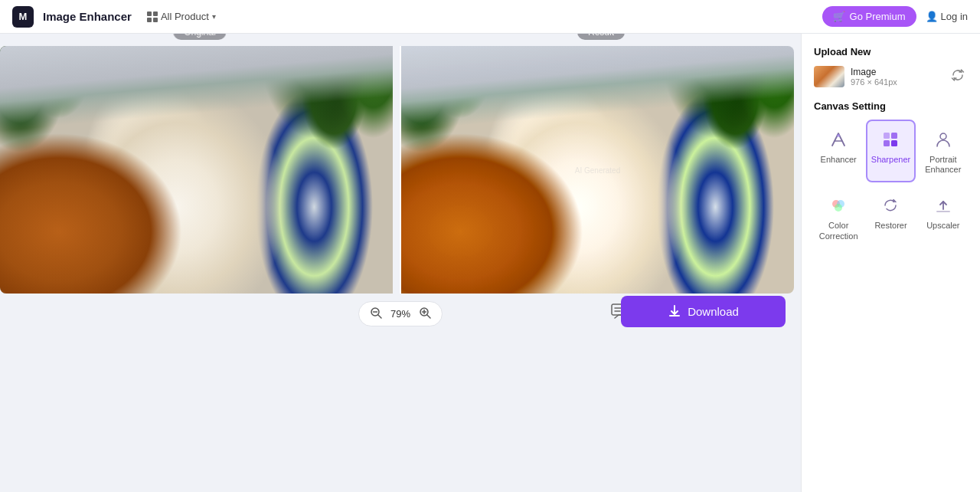 Image resolution: width=980 pixels, height=492 pixels. Describe the element at coordinates (839, 159) in the screenshot. I see `tool-label-enhancer: Enhancer` at that location.